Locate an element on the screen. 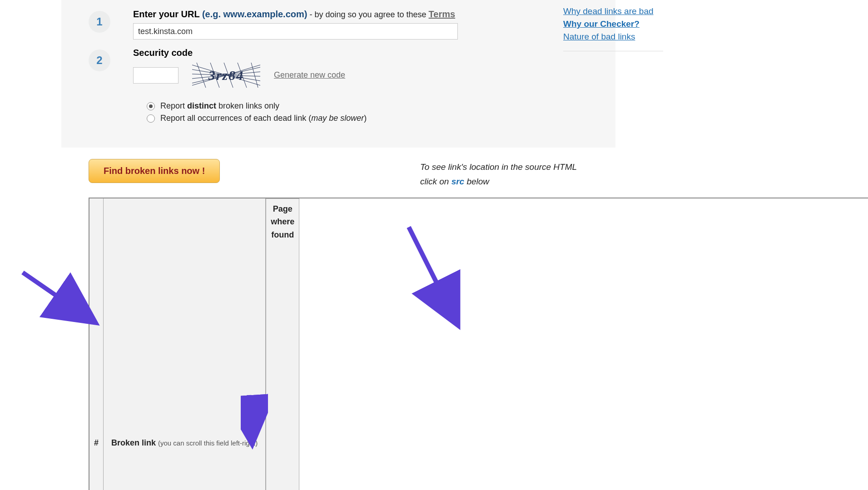  radio-all-em: may be slower is located at coordinates (337, 118).